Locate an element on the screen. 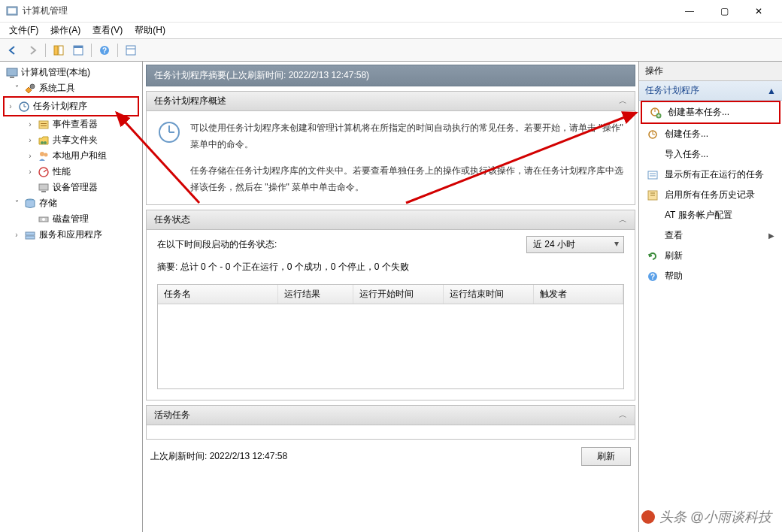 This screenshot has width=782, height=532. active-tasks-header: 活动任务 ︿ is located at coordinates (391, 416).